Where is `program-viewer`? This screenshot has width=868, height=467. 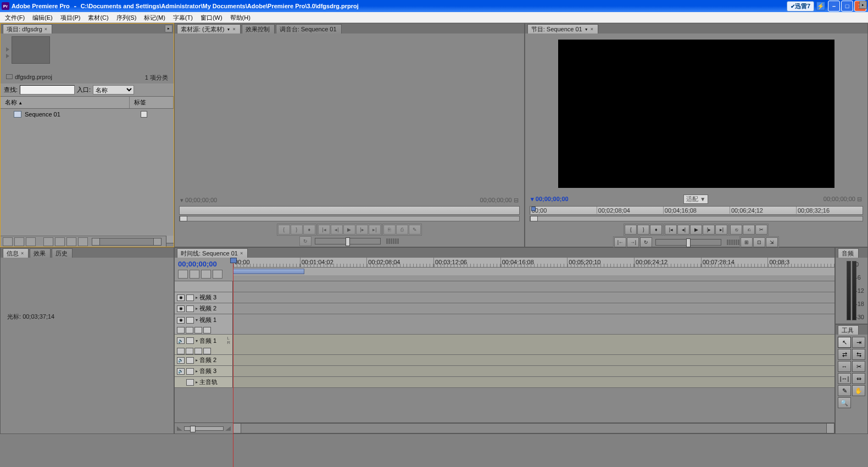 program-viewer is located at coordinates (697, 114).